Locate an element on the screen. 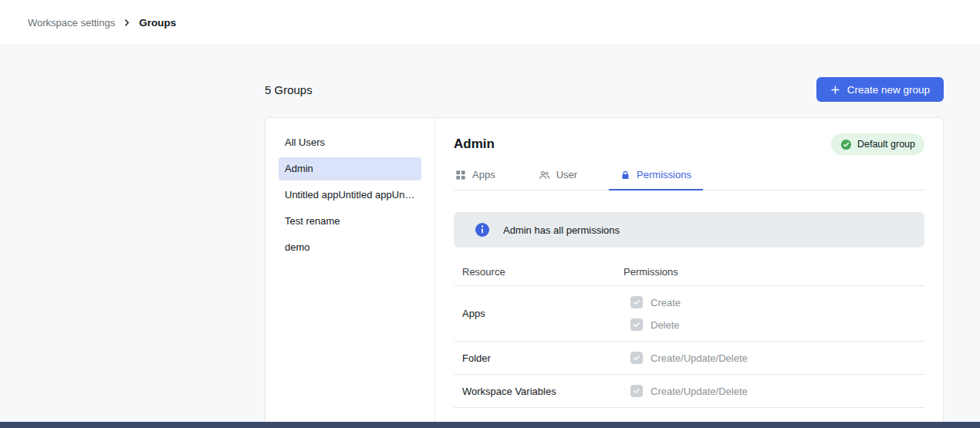 This screenshot has width=980, height=428. group-list-item-all-users: All Users is located at coordinates (350, 143).